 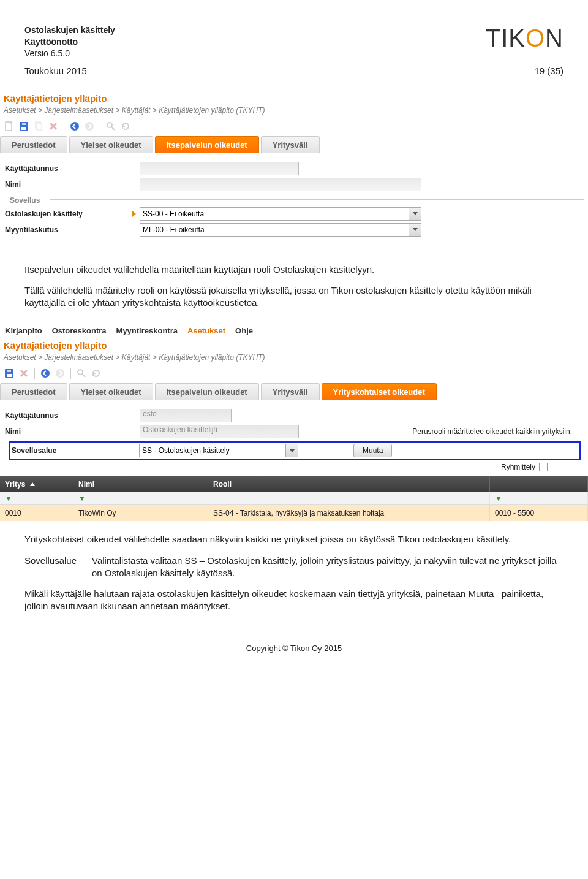 What do you see at coordinates (9, 126) in the screenshot?
I see `new-icon` at bounding box center [9, 126].